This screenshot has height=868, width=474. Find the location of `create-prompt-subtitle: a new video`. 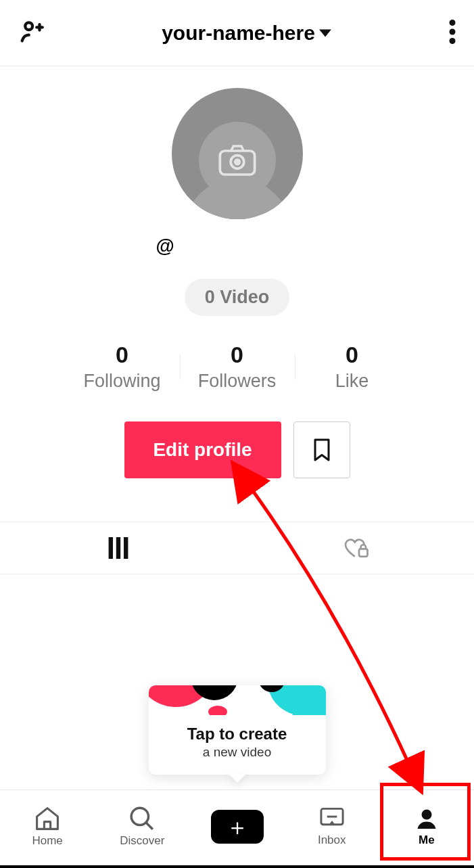

create-prompt-subtitle: a new video is located at coordinates (237, 752).